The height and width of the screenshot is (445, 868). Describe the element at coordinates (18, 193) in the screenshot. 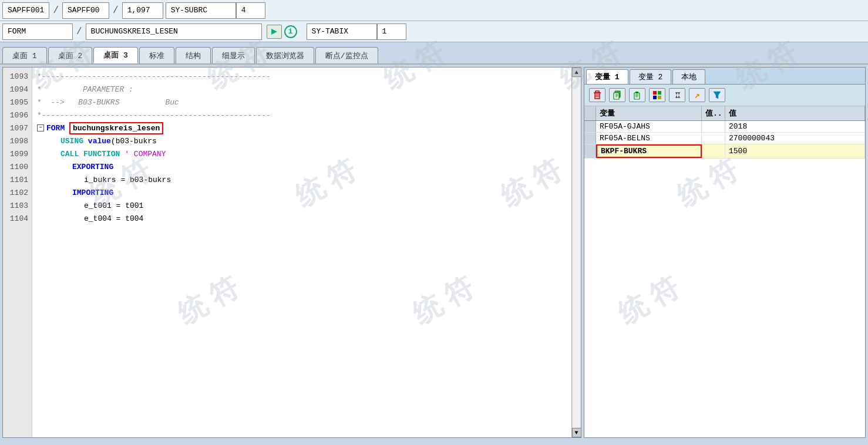

I see `line-1102: 1102` at that location.